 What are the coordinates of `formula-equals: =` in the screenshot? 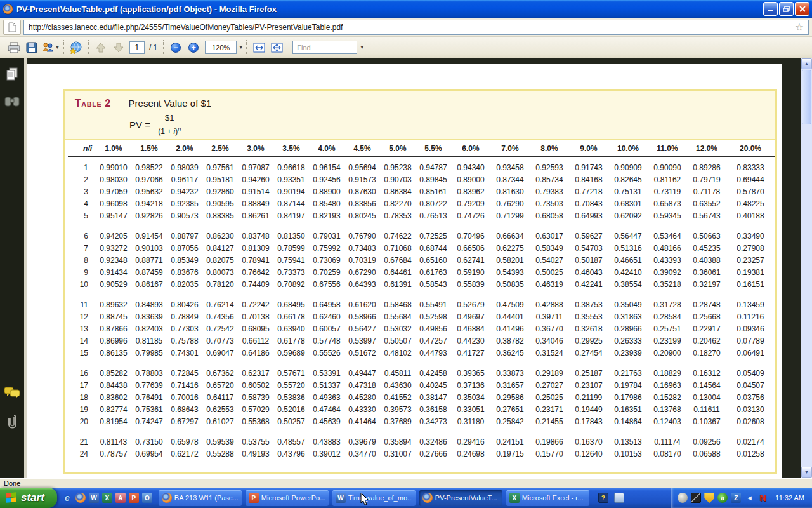 It's located at (147, 124).